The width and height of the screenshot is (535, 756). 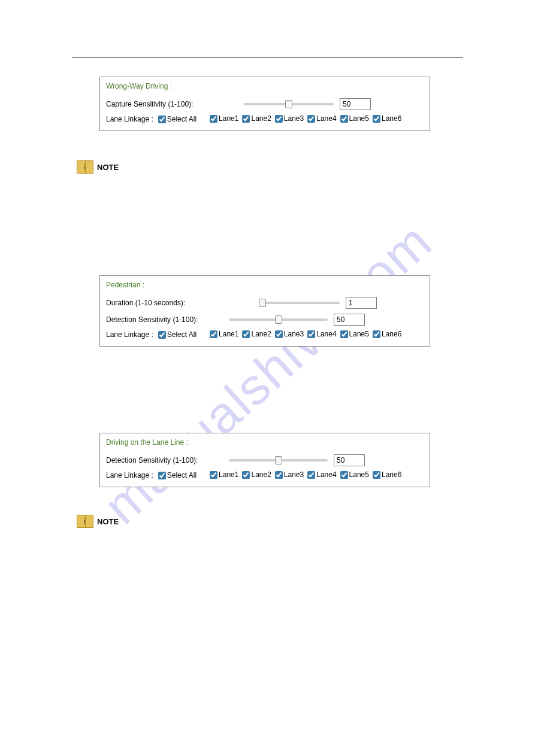 I want to click on header-rule, so click(x=267, y=57).